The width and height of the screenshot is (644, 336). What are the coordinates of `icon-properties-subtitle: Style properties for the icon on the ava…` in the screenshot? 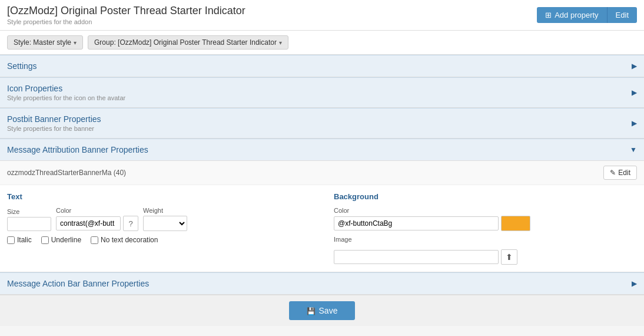 It's located at (66, 98).